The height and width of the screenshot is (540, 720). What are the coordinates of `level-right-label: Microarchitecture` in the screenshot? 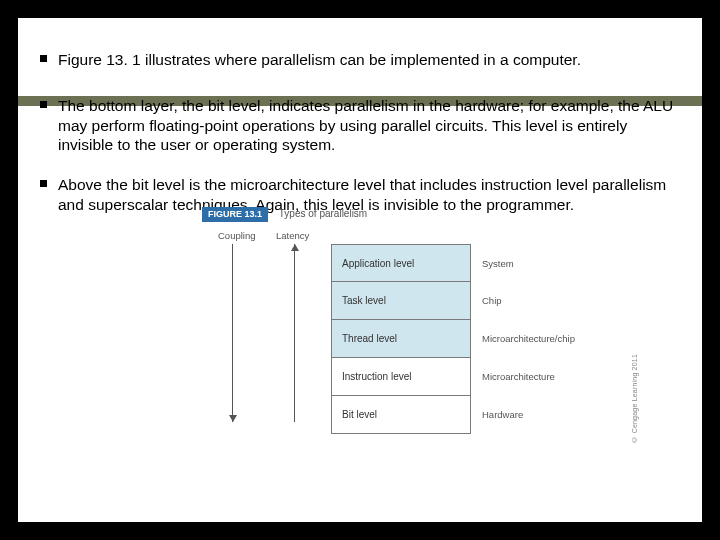 It's located at (518, 377).